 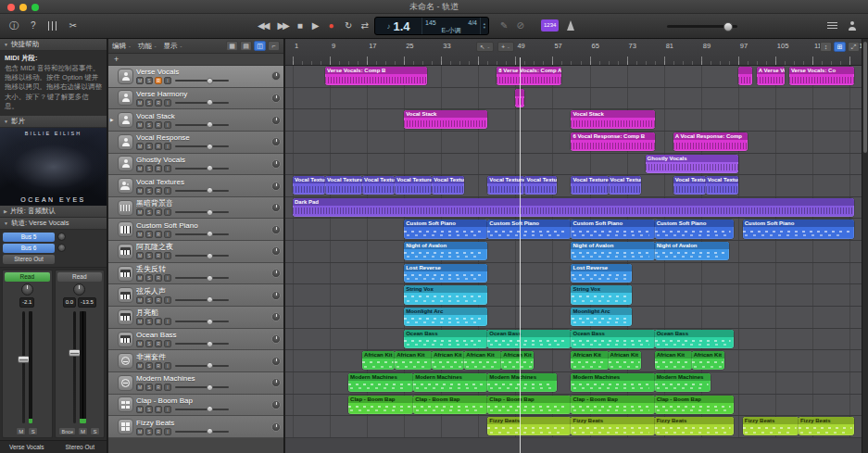 I want to click on region: Lost Reverse, so click(x=446, y=273).